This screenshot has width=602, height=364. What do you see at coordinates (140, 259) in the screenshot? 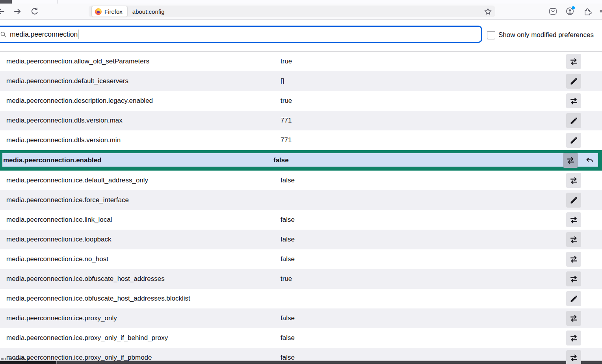
I see `pref-name: media.peerconnection.ice.no_host` at bounding box center [140, 259].